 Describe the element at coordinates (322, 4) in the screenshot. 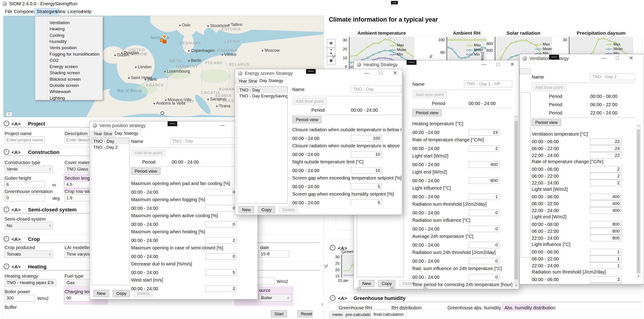

I see `window-titlebar: SIOM 2.4.0.0 - EnergySavingRun` at that location.